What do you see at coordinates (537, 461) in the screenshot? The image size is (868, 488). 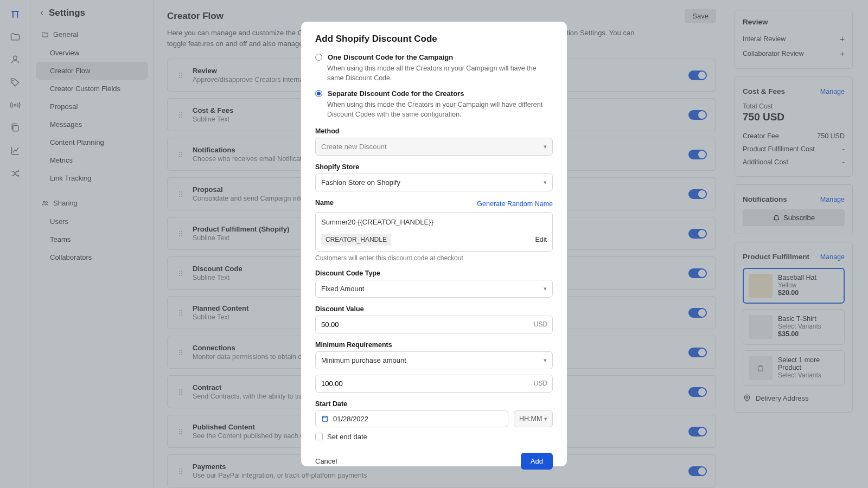 I see `add-button: Add` at bounding box center [537, 461].